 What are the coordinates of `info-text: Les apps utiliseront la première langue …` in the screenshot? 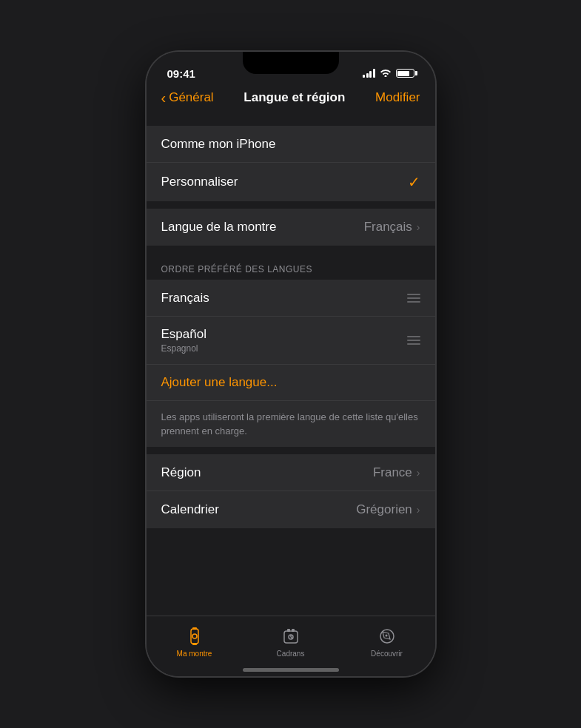 It's located at (290, 424).